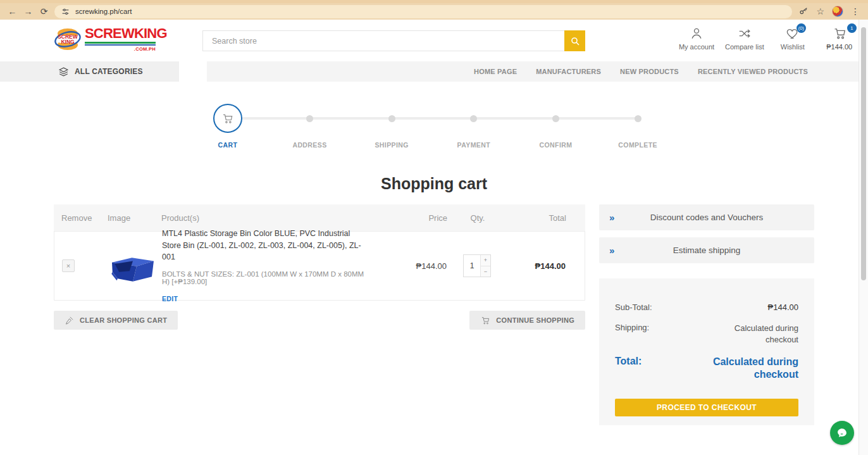 This screenshot has width=868, height=455. What do you see at coordinates (495, 72) in the screenshot?
I see `nav-home-page: HOME PAGE` at bounding box center [495, 72].